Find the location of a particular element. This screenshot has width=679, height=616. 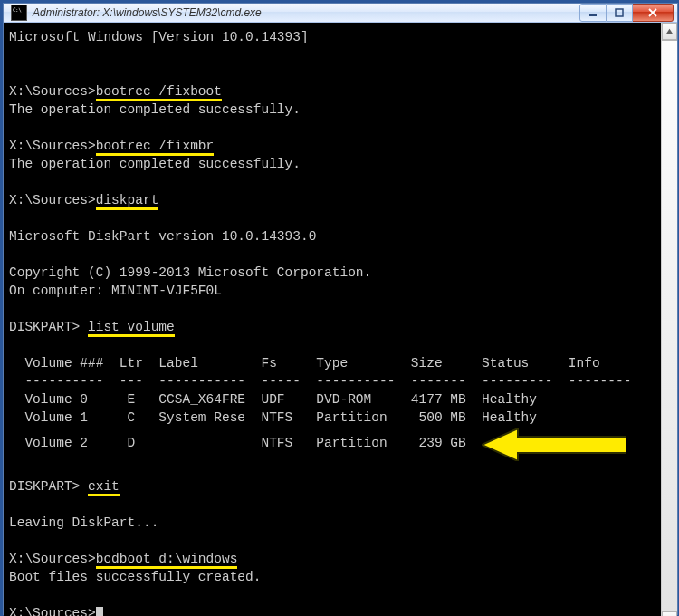

close-button is located at coordinates (654, 13).